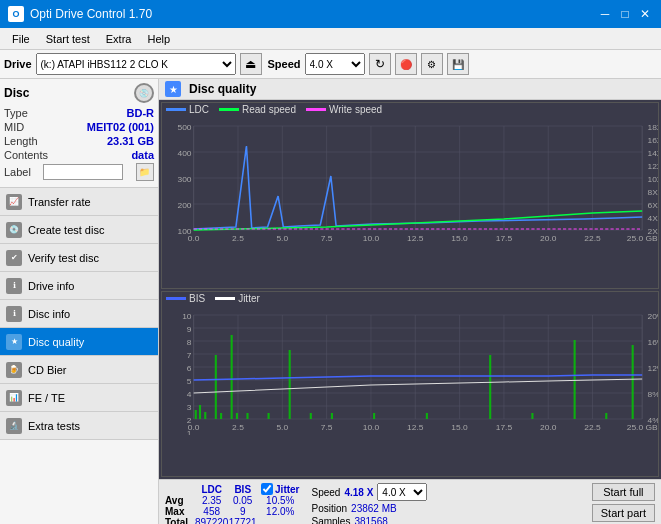 Image resolution: width=661 pixels, height=524 pixels. Describe the element at coordinates (79, 258) in the screenshot. I see `nav-verify-test-disc: ✔ Verify test disc` at that location.